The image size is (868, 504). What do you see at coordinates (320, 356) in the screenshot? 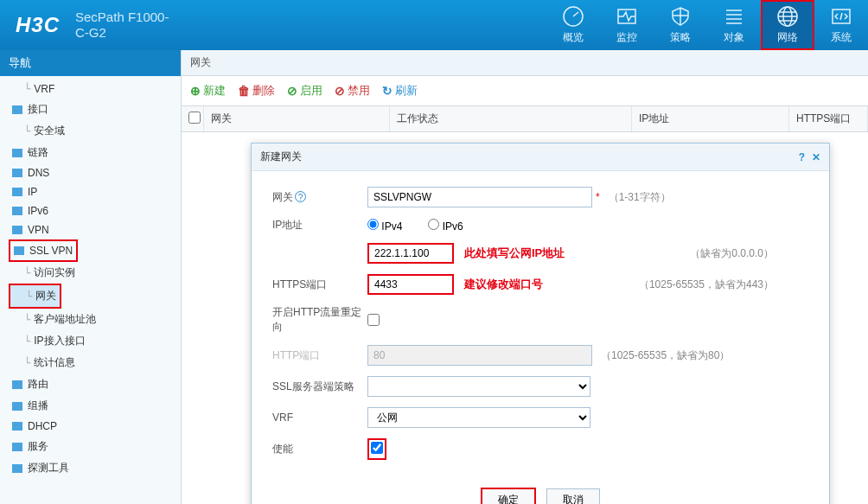
I see `http-label: HTTP端口` at bounding box center [320, 356].